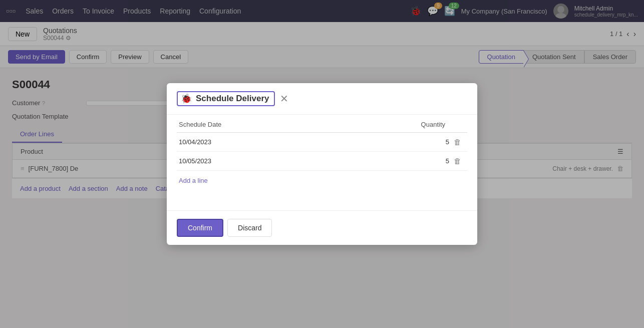  Describe the element at coordinates (284, 99) in the screenshot. I see `modal-close-button: ✕` at that location.